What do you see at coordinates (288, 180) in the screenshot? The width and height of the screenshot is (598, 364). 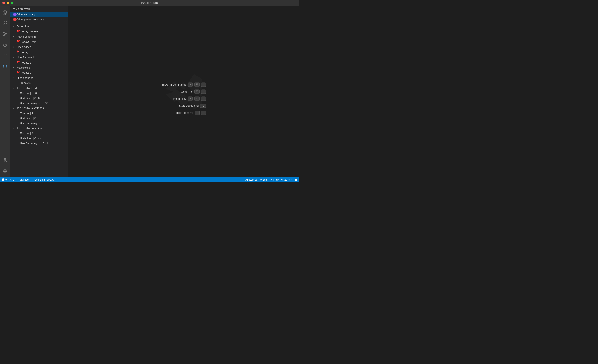 I see `codetime-value: 29 min` at bounding box center [288, 180].